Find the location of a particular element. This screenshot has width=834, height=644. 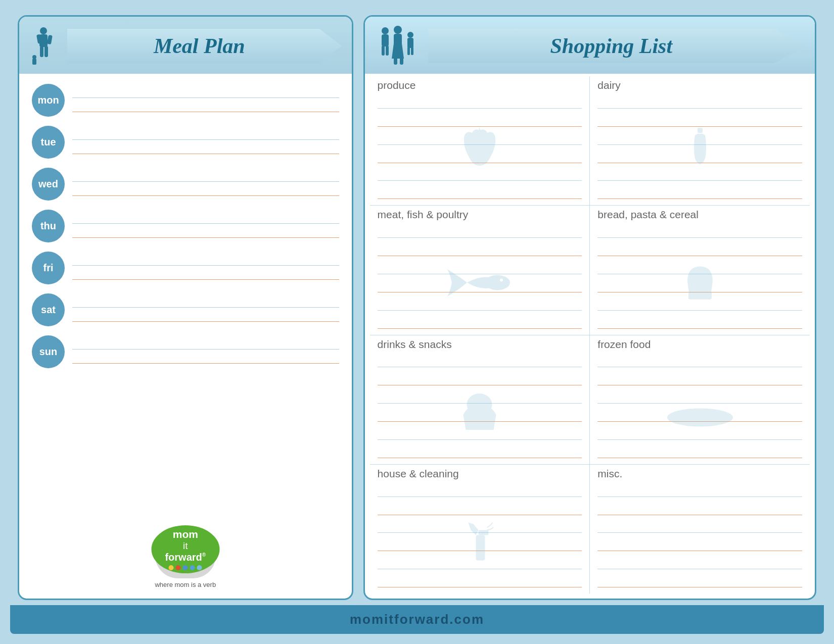

house-lines is located at coordinates (480, 536).